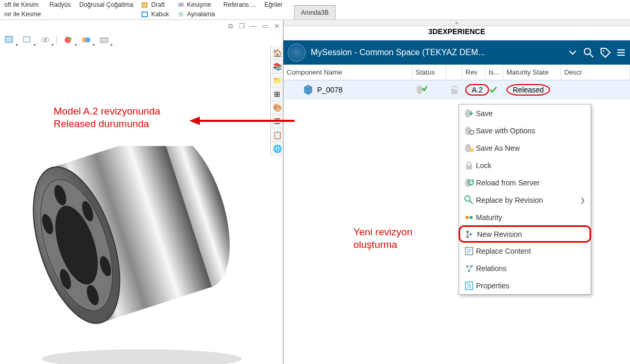 The width and height of the screenshot is (630, 364). I want to click on menu-save-as-new: Save As New, so click(525, 148).